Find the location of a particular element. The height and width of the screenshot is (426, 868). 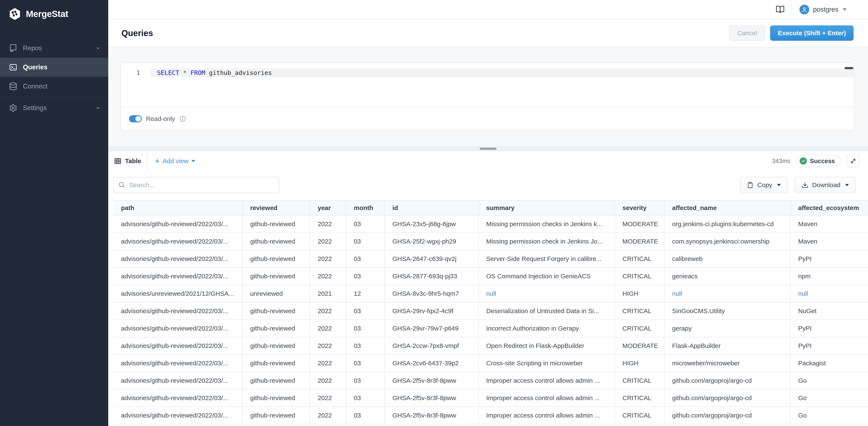

column-header-affected_name: affected_name is located at coordinates (727, 208).